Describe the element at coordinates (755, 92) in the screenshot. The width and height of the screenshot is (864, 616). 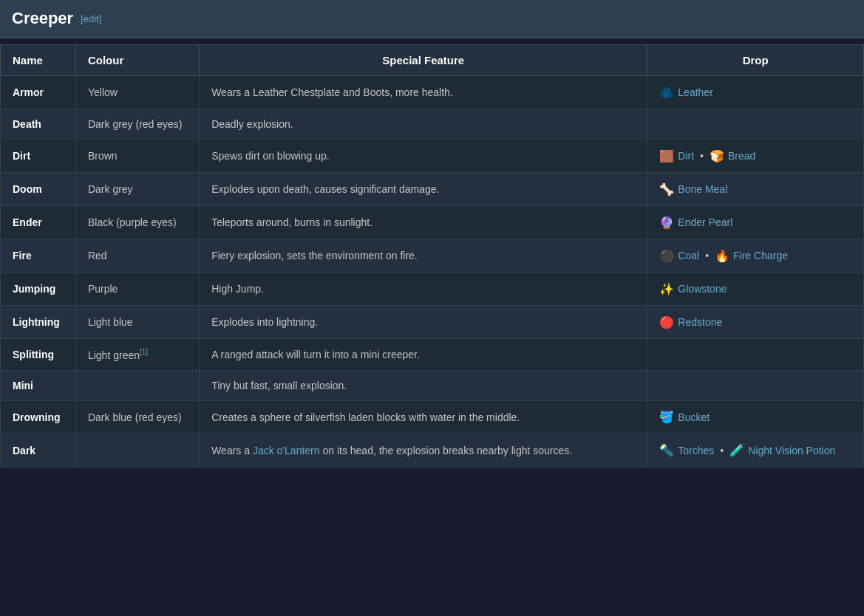
I see `drop-container: 🧥Leather` at that location.